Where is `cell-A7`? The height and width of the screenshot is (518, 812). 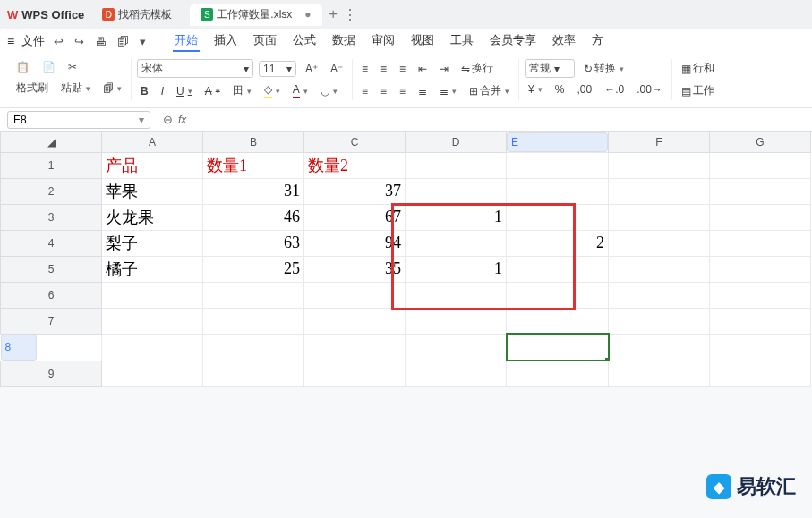
cell-A7 is located at coordinates (152, 320).